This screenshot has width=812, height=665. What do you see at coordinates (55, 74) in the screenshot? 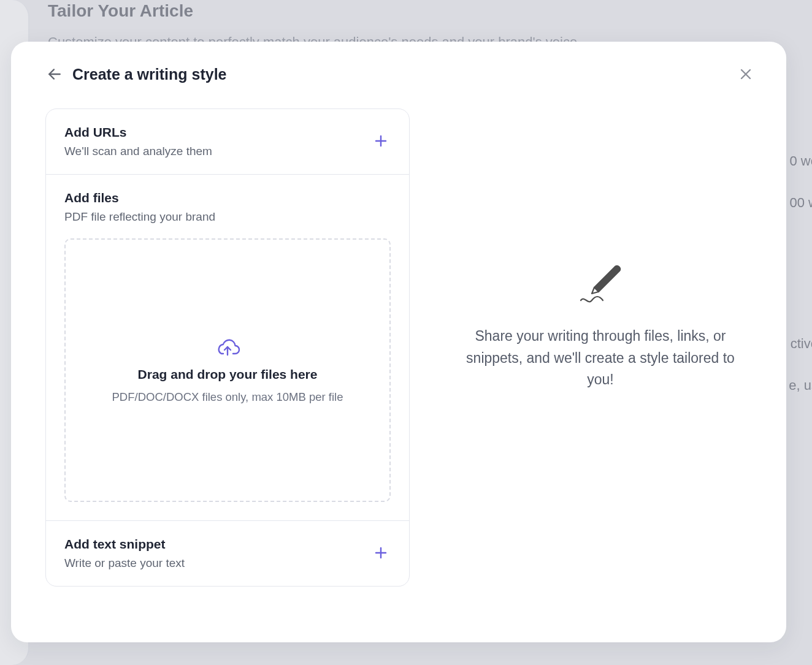
I see `back-button` at bounding box center [55, 74].